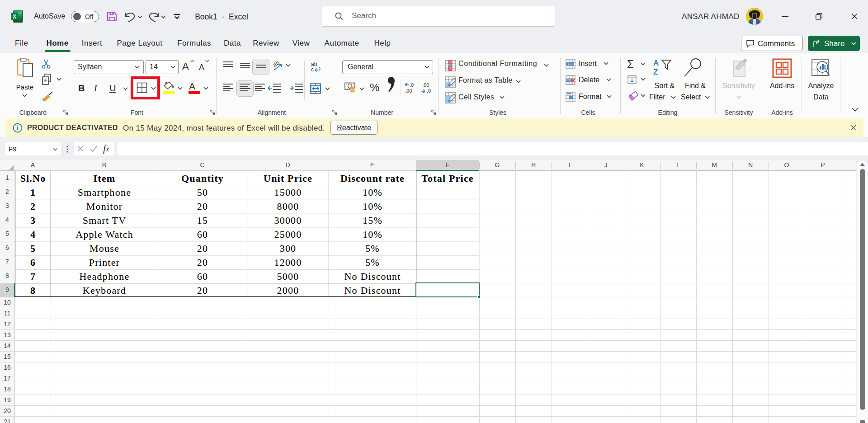 The image size is (868, 423). What do you see at coordinates (656, 72) in the screenshot?
I see `svg-text: Z` at bounding box center [656, 72].